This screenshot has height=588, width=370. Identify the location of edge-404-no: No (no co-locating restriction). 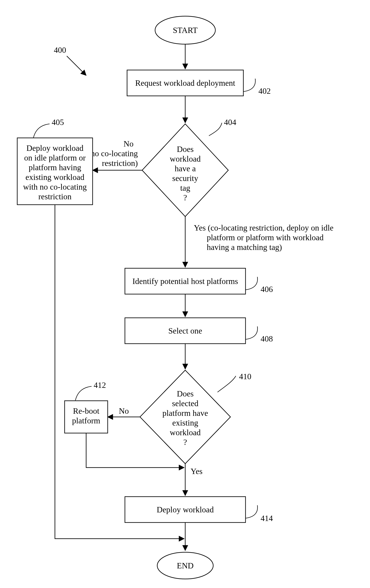
(115, 155).